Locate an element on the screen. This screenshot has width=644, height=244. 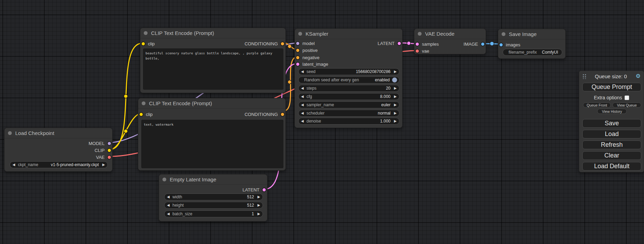
prompt-text-area: text, watermark is located at coordinates (212, 144).